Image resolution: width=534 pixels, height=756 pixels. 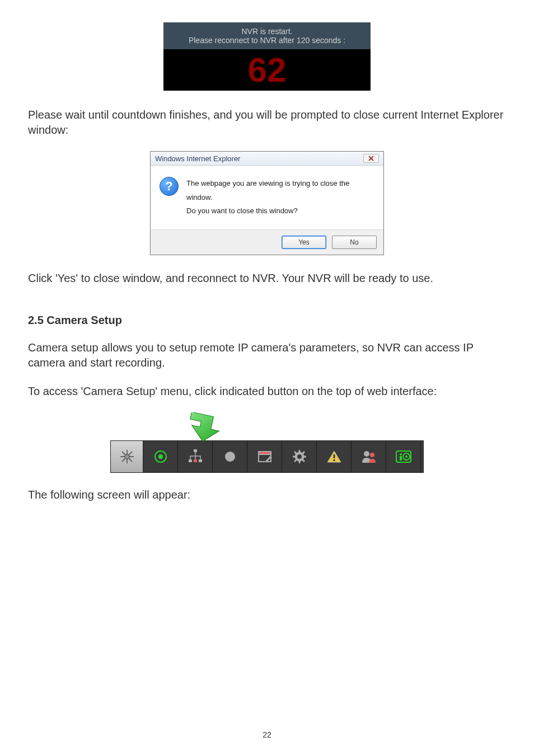 I want to click on paragraph-2: Click 'Yes' to close window, and reconne…, so click(x=267, y=279).